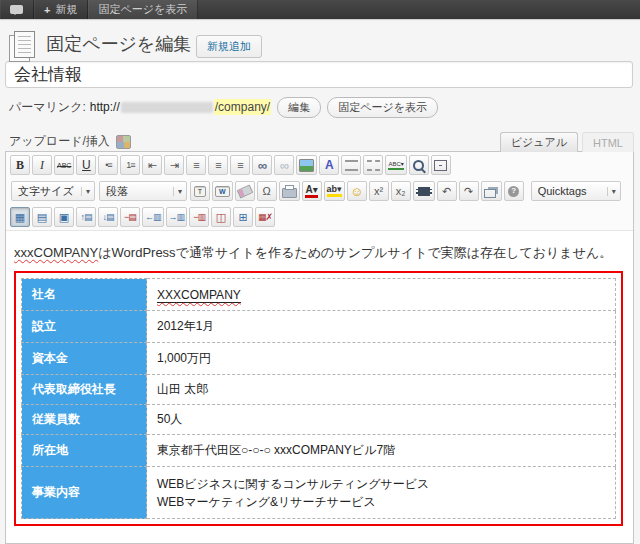 Image resolution: width=640 pixels, height=544 pixels. What do you see at coordinates (276, 450) in the screenshot?
I see `cell-text: 東京都千代田区○-○-○ xxxCOMPANYビル7階` at bounding box center [276, 450].